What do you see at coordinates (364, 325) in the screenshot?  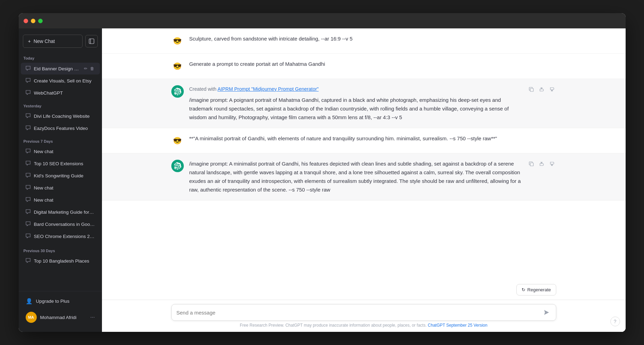 I see `footer-text: Free Research Preview. ChatGPT may produ…` at bounding box center [364, 325].